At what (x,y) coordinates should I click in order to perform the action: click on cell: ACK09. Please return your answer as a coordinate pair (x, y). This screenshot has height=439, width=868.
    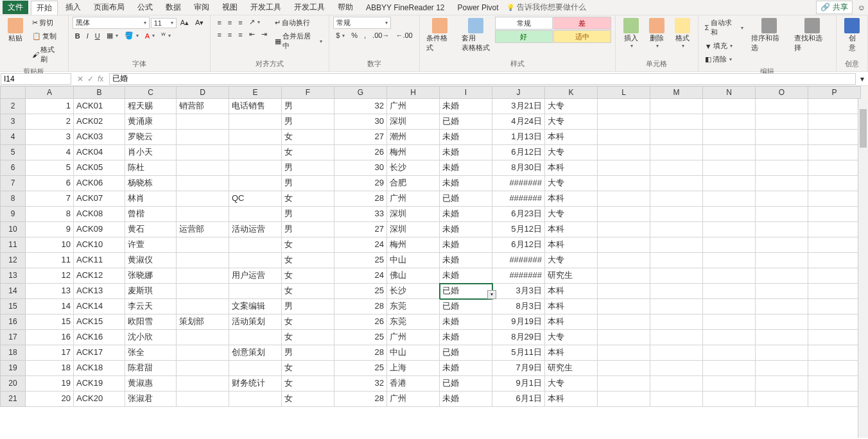
    Looking at the image, I should click on (100, 230).